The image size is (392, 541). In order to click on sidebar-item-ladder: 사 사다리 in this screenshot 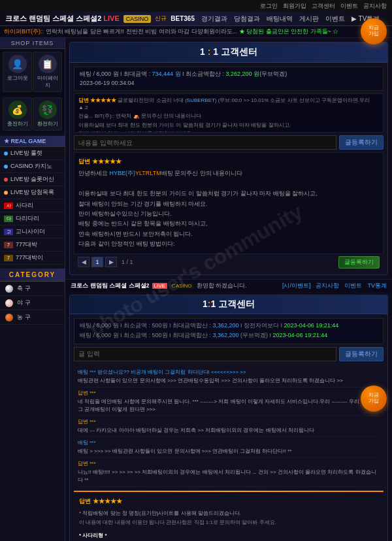, I will do `click(33, 206)`.